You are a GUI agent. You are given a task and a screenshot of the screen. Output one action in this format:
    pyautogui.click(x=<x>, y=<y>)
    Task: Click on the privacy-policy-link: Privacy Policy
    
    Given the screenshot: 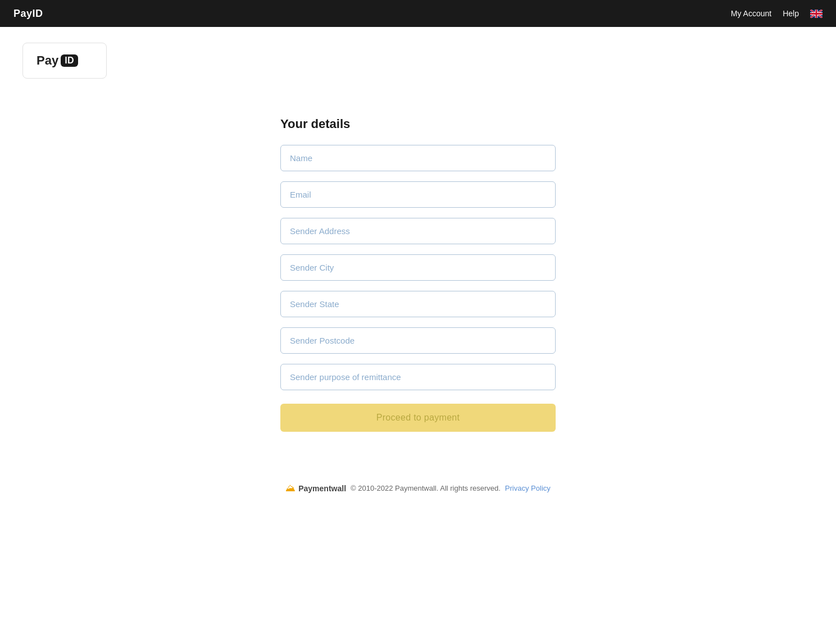 What is the action you would take?
    pyautogui.click(x=528, y=488)
    